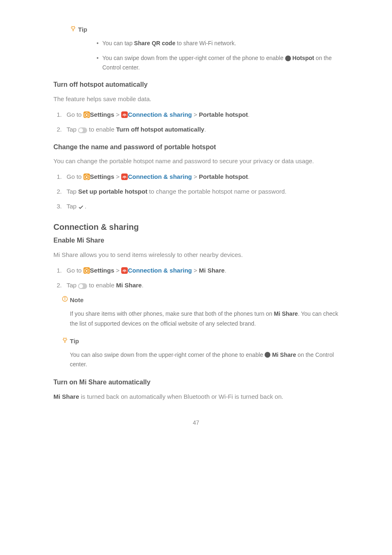  Describe the element at coordinates (196, 227) in the screenshot. I see `main-heading: Connection & sharing` at that location.